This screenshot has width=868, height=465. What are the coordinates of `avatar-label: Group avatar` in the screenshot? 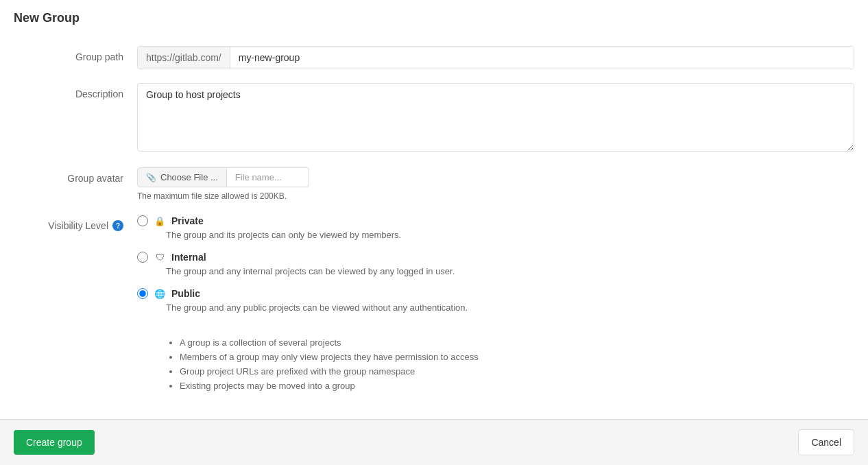 It's located at (75, 176).